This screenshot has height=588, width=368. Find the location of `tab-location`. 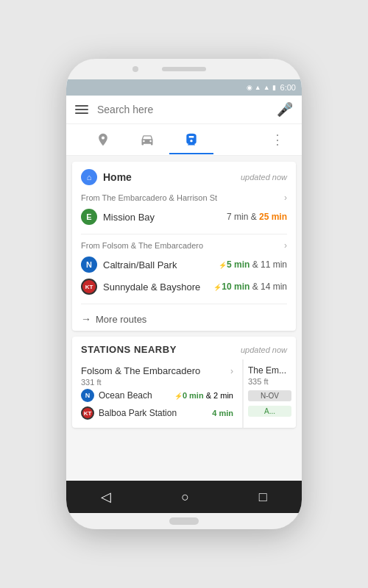

tab-location is located at coordinates (103, 140).